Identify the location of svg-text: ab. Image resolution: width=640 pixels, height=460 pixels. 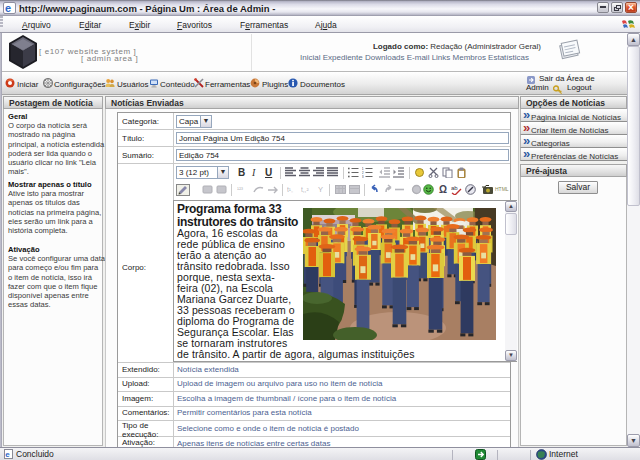
(454, 188).